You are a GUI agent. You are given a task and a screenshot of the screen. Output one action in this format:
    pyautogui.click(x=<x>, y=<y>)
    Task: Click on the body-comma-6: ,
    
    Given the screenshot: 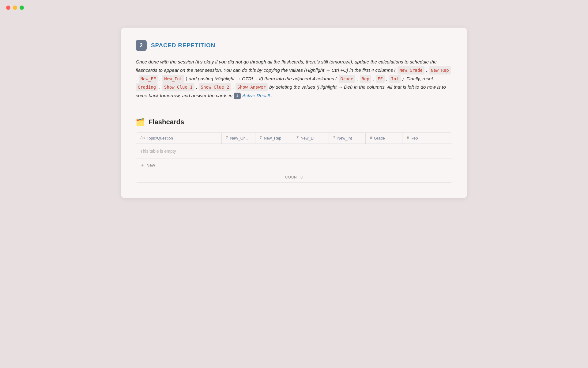 What is the action you would take?
    pyautogui.click(x=388, y=79)
    